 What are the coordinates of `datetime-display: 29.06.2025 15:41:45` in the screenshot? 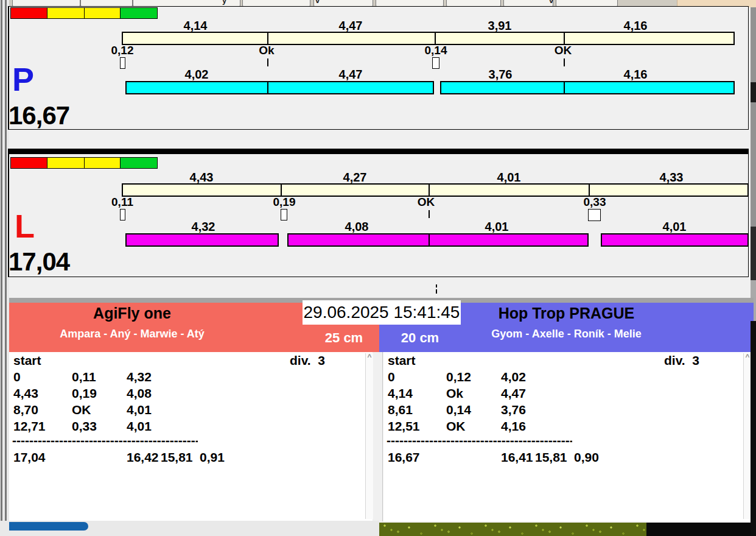 It's located at (382, 312).